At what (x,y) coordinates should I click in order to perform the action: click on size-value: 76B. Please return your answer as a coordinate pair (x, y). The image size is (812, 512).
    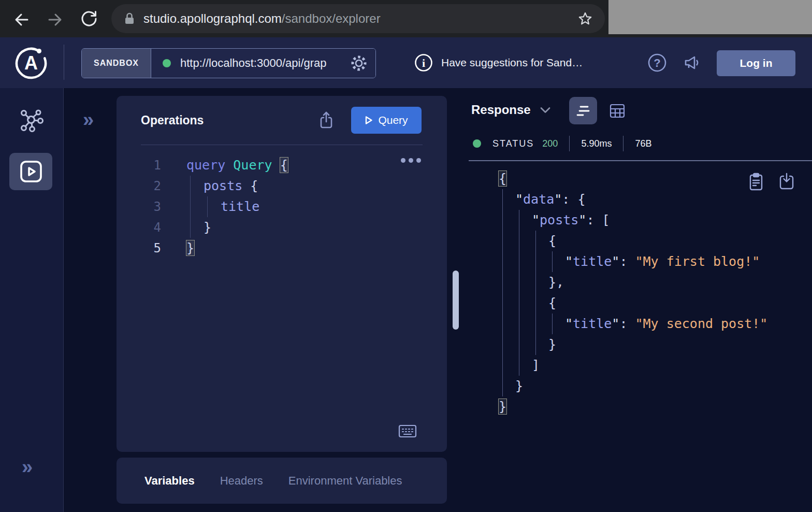
    Looking at the image, I should click on (643, 144).